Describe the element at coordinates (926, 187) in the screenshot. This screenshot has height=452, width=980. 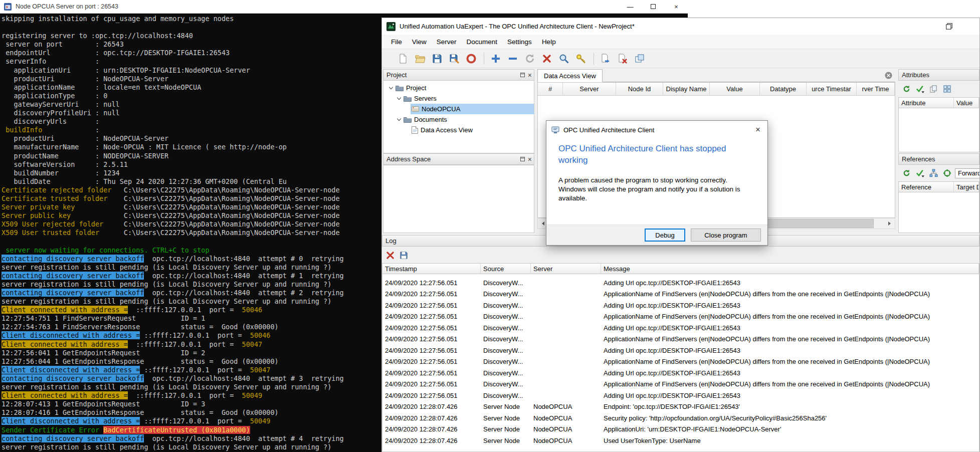
I see `references-column-reference: Reference` at that location.